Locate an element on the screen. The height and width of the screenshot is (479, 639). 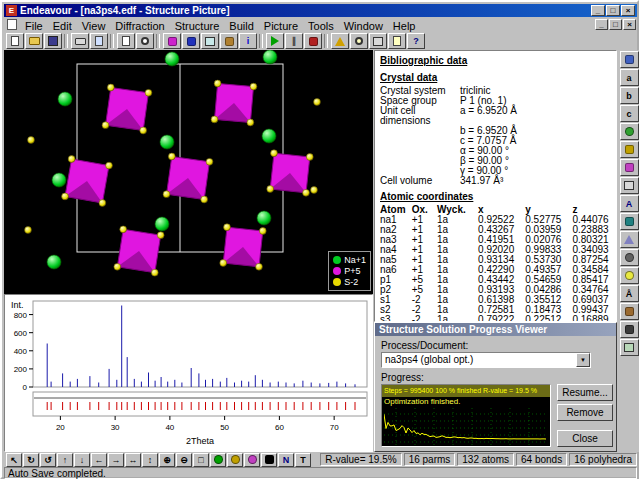
menu-picture: Picture is located at coordinates (281, 26).